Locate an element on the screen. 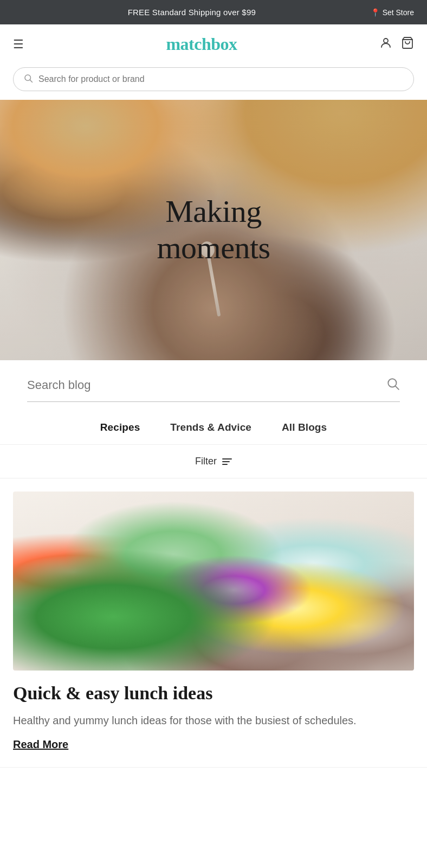 This screenshot has height=868, width=427. user-account-icon is located at coordinates (386, 44).